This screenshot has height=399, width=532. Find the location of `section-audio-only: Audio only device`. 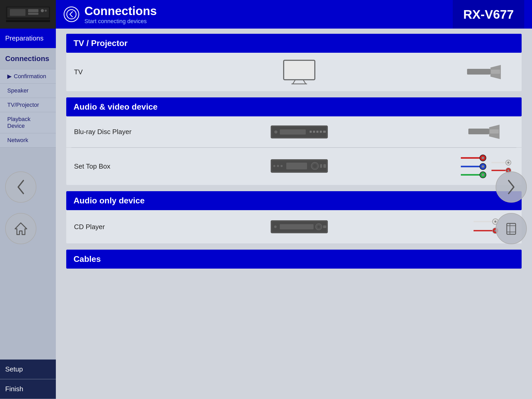

section-audio-only: Audio only device is located at coordinates (294, 201).